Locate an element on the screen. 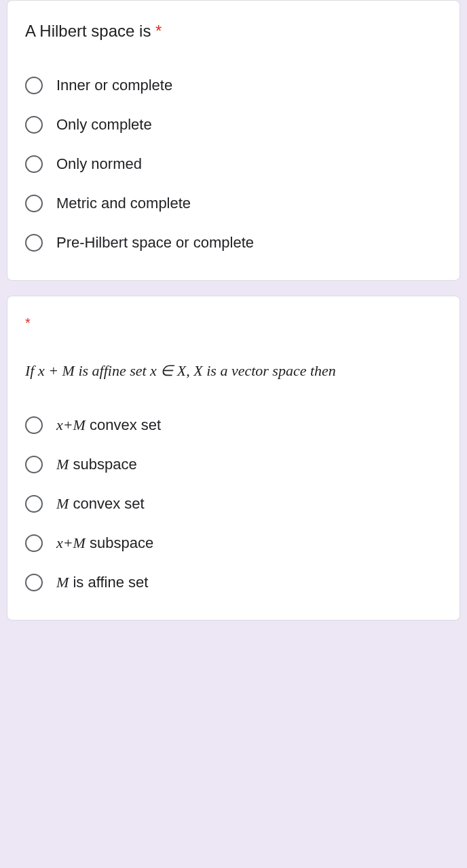  radio-option: Inner or complete is located at coordinates (234, 85).